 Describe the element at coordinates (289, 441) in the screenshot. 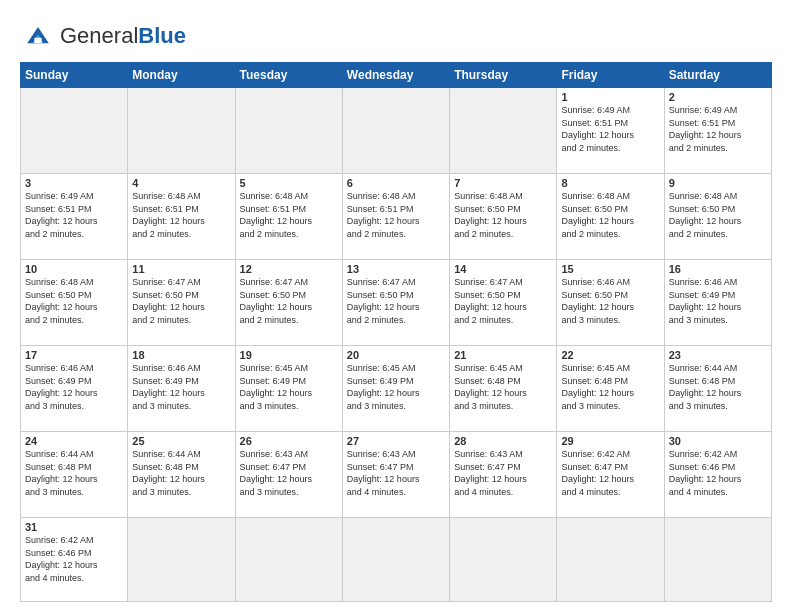

I see `day-number: 26` at that location.